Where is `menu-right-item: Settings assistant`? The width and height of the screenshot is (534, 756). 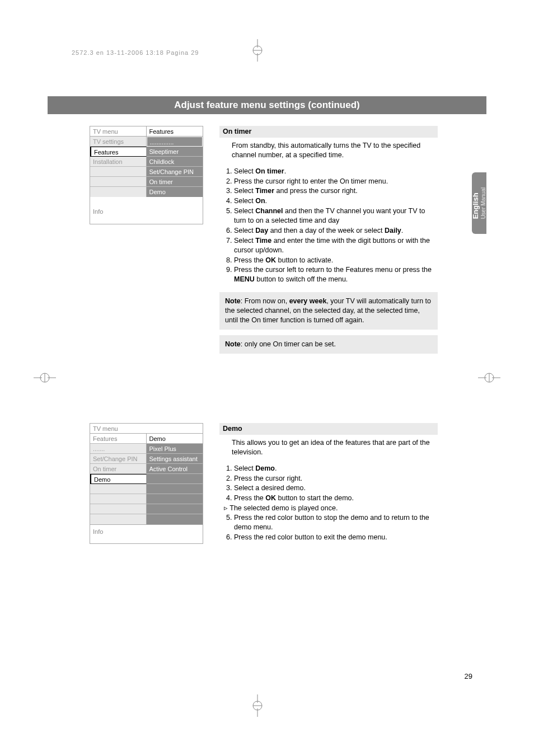
menu-right-item: Settings assistant is located at coordinates (175, 459).